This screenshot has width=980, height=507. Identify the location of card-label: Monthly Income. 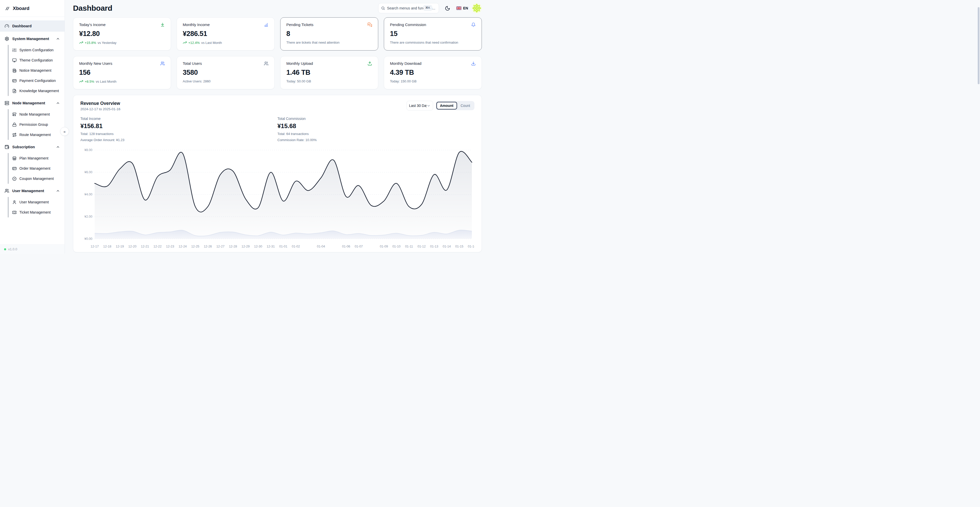
(196, 24).